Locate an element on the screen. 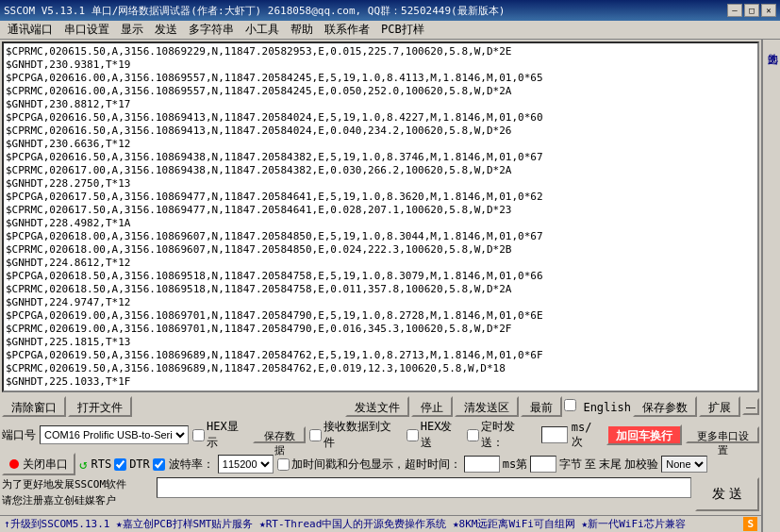 The image size is (780, 532). display-line: $GNHDT,225.1033,T*1F is located at coordinates (381, 382).